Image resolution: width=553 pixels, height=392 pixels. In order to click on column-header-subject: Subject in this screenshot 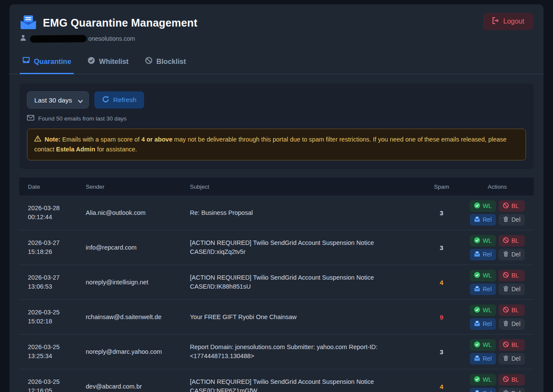, I will do `click(306, 187)`.